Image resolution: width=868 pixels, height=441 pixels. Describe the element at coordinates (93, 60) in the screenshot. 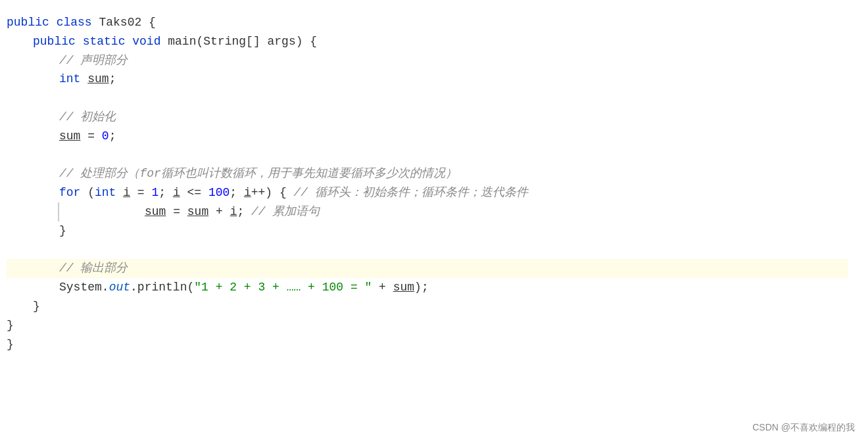

I see `comment-declare: // 声明部分` at that location.